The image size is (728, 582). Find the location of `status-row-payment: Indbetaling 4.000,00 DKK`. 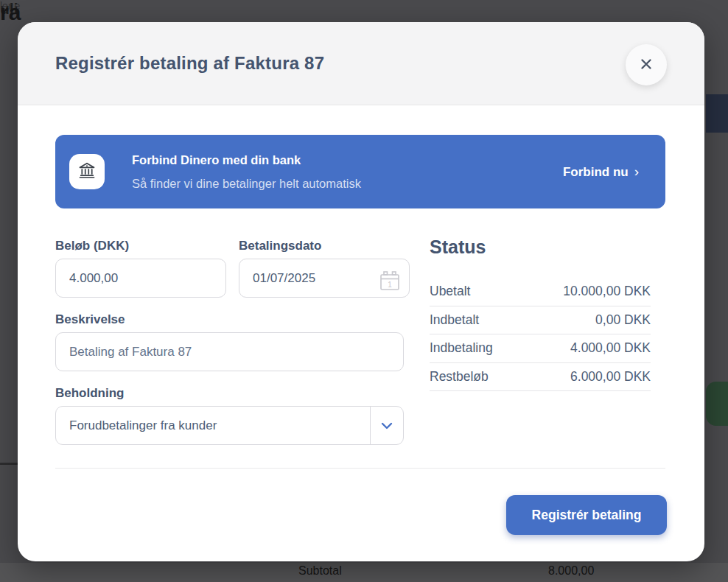

status-row-payment: Indbetaling 4.000,00 DKK is located at coordinates (540, 349).